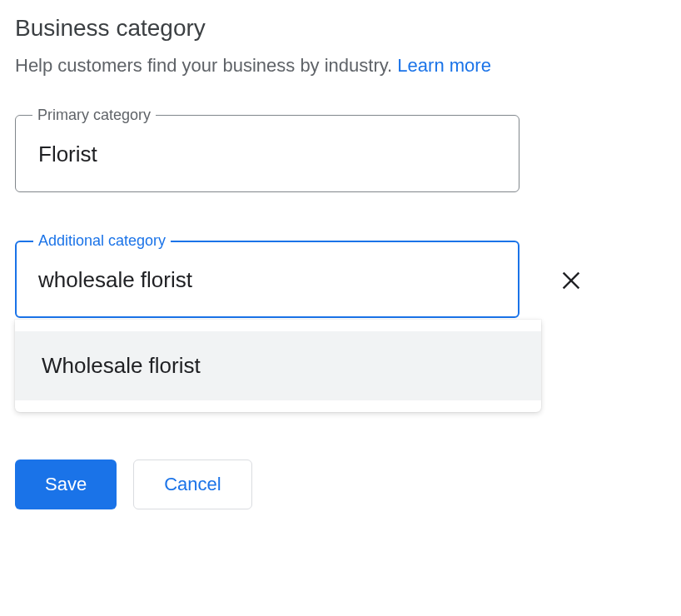 The height and width of the screenshot is (616, 681). I want to click on learn-more-link: Learn more, so click(445, 65).